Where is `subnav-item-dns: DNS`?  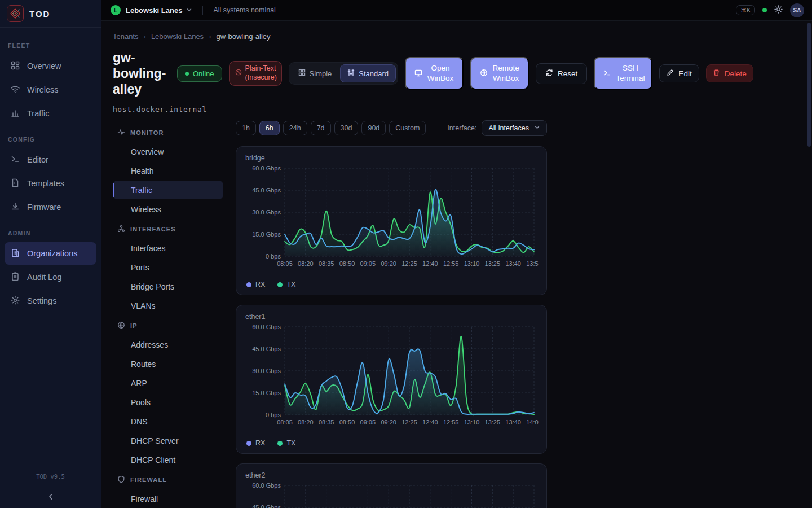
subnav-item-dns: DNS is located at coordinates (168, 421).